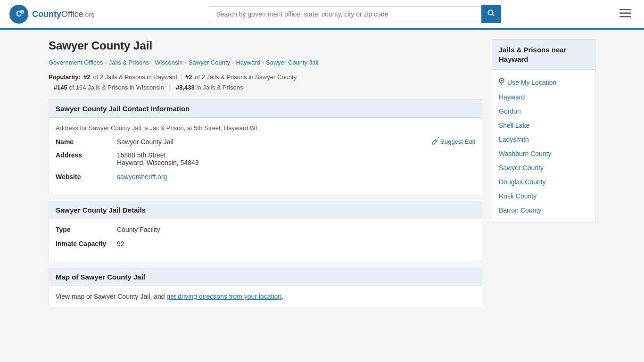 The height and width of the screenshot is (362, 644). Describe the element at coordinates (544, 210) in the screenshot. I see `sidebar-item-barron-county: Barron County` at that location.